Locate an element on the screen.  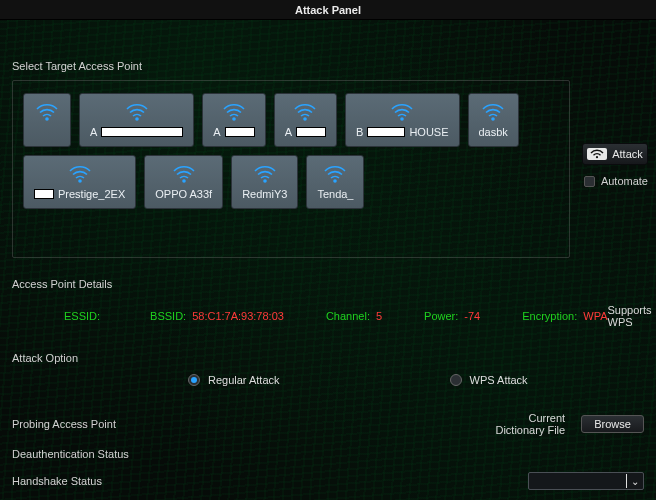
encryption-value: WPA is located at coordinates (595, 316).